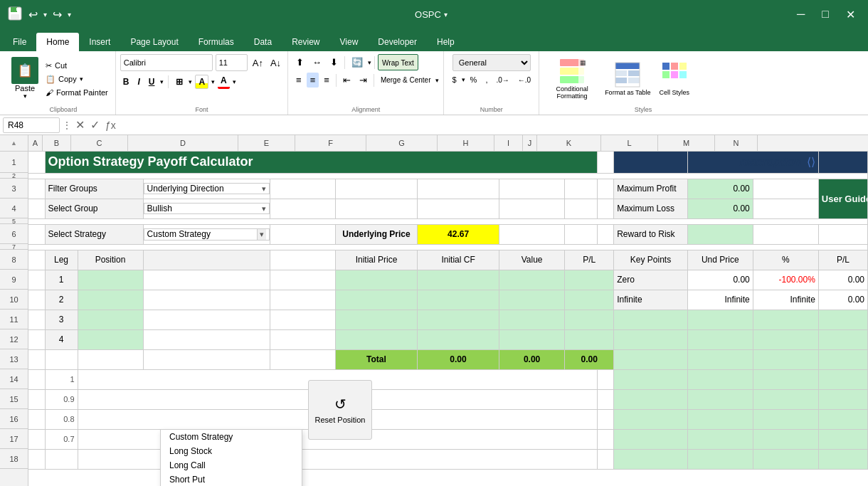  Describe the element at coordinates (801, 14) in the screenshot. I see `minimize-icon: ─` at that location.